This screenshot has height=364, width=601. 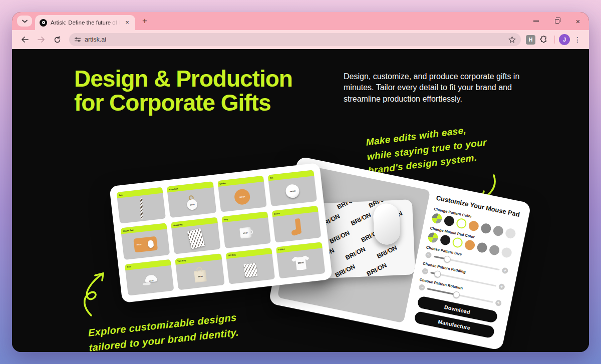 I want to click on computer-mouse, so click(x=387, y=224).